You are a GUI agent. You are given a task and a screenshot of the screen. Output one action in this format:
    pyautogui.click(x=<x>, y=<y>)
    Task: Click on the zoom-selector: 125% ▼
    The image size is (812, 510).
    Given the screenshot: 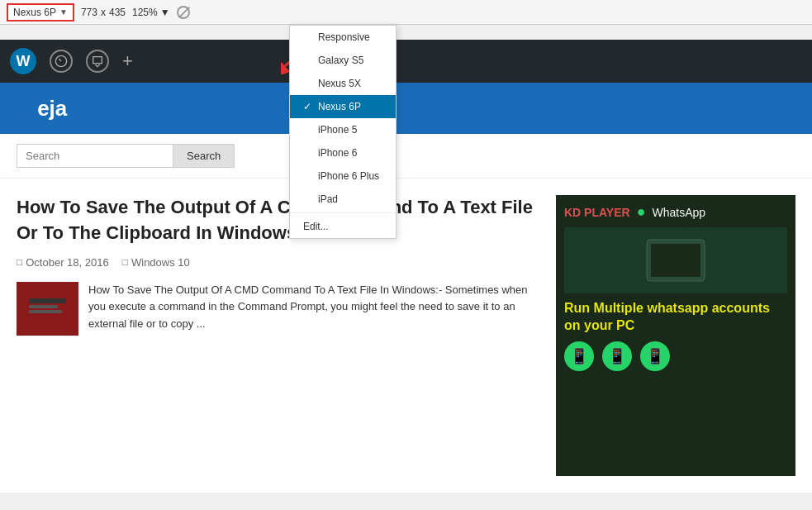 What is the action you would take?
    pyautogui.click(x=151, y=12)
    